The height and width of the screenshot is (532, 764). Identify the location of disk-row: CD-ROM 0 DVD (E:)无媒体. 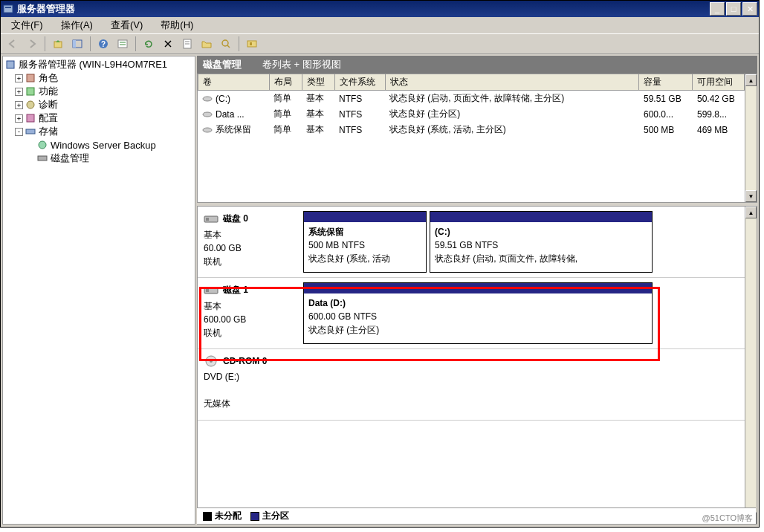
(471, 385).